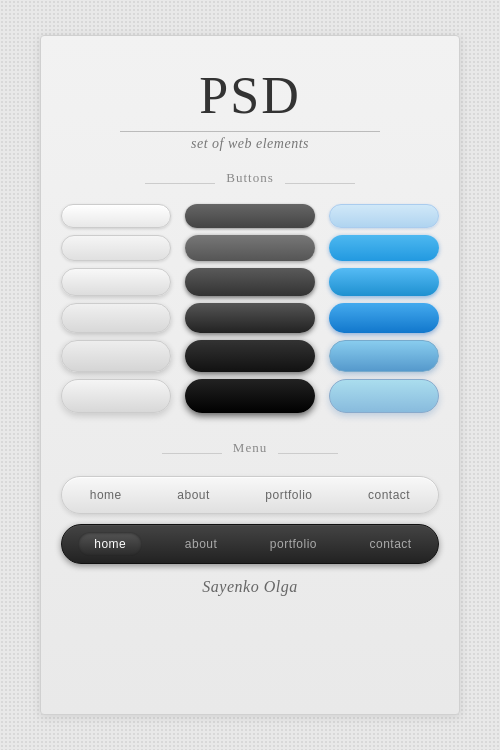 The width and height of the screenshot is (500, 750). What do you see at coordinates (389, 495) in the screenshot?
I see `menu-white-contact: contact` at bounding box center [389, 495].